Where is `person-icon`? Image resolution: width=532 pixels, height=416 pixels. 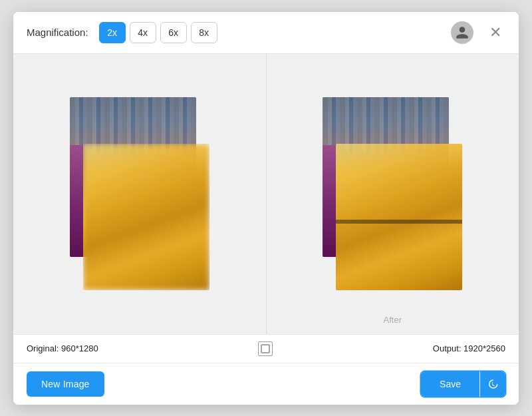
person-icon is located at coordinates (462, 33).